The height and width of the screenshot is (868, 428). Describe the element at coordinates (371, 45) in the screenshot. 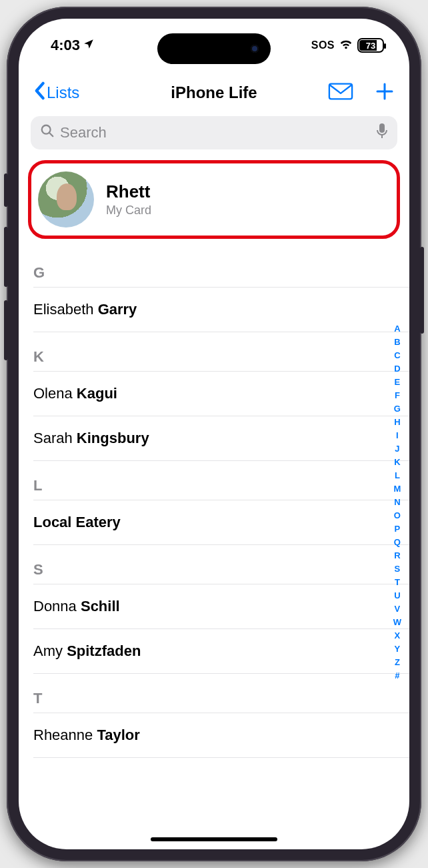

I see `battery-indicator: 73` at that location.